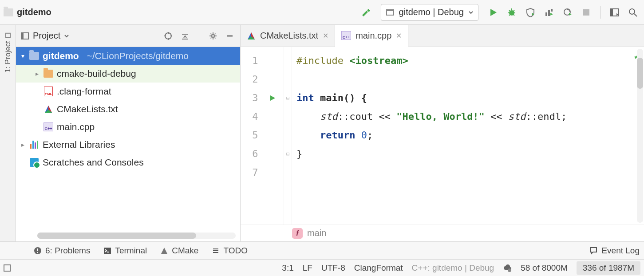  I want to click on context-info: C++: gitdemo | Debug, so click(453, 268).